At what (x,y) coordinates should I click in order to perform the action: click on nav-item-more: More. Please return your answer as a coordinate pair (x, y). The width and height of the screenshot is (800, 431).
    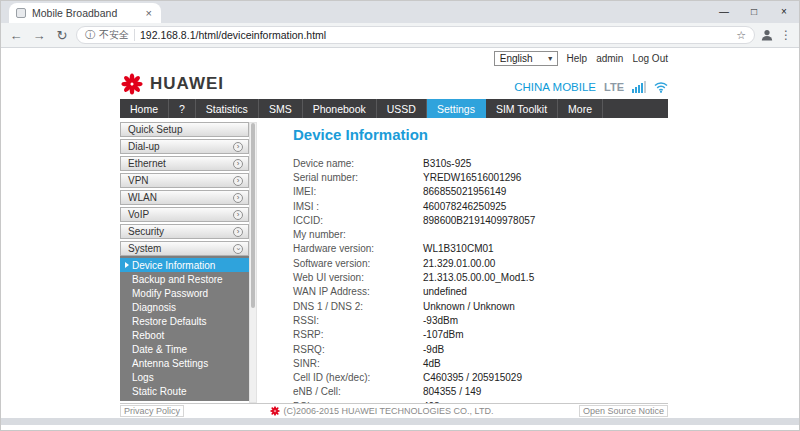
    Looking at the image, I should click on (580, 108).